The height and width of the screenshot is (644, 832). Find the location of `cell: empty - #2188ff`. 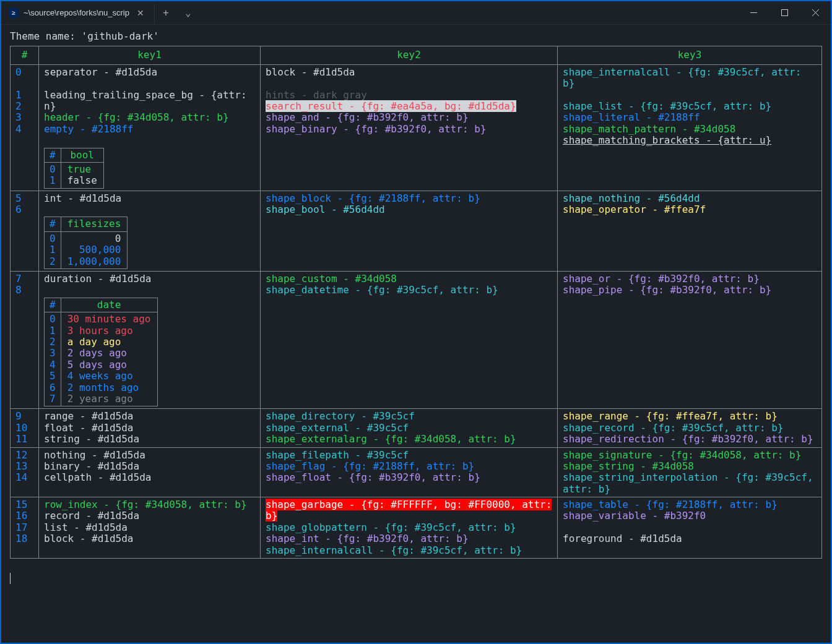

cell: empty - #2188ff is located at coordinates (89, 129).